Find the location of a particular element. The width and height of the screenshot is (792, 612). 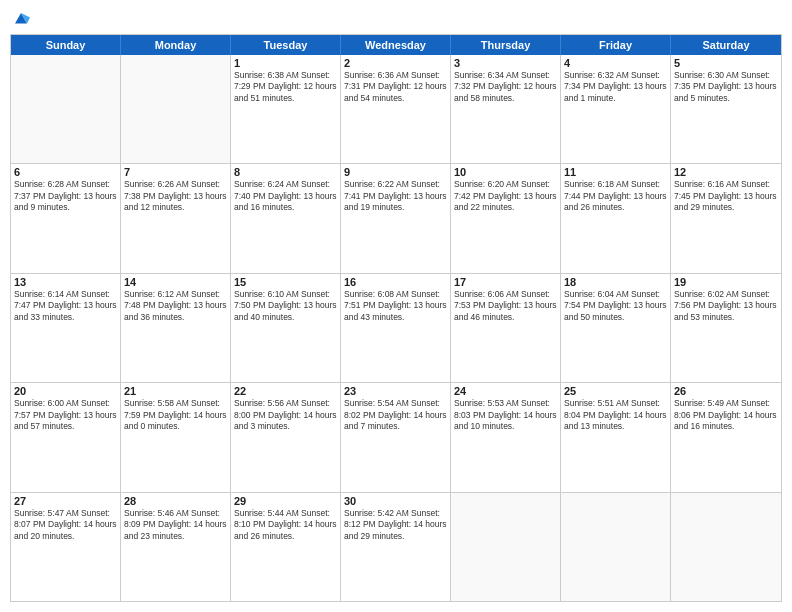

day-cell-10: 10Sunrise: 6:20 AM Sunset: 7:42 PM Dayli… is located at coordinates (506, 218).